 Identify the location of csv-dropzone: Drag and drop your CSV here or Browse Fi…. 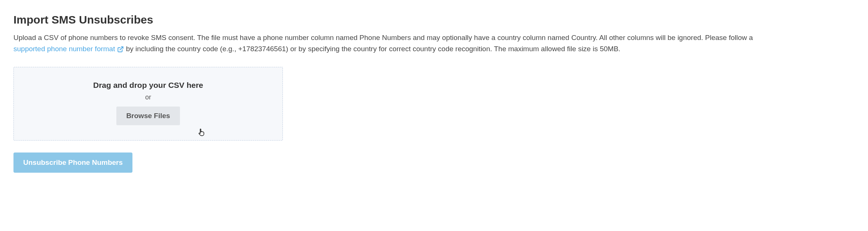
(148, 104).